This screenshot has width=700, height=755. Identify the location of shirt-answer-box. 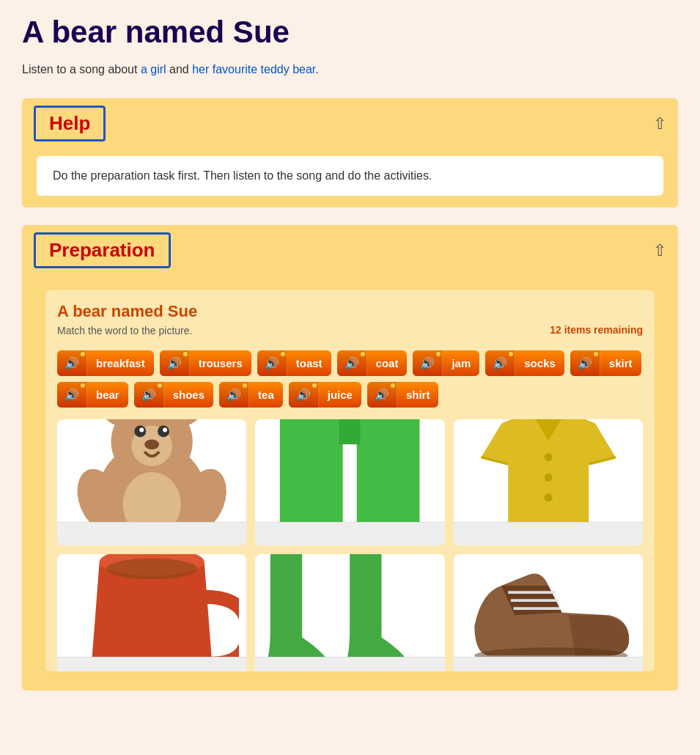
(548, 534).